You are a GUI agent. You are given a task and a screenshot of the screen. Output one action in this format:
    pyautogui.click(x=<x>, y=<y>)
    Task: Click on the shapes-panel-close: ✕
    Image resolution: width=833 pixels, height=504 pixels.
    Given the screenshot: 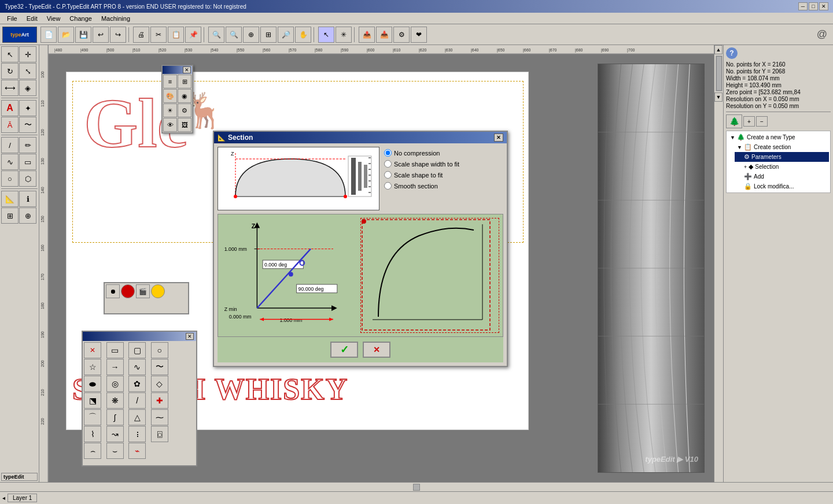 What is the action you would take?
    pyautogui.click(x=190, y=336)
    